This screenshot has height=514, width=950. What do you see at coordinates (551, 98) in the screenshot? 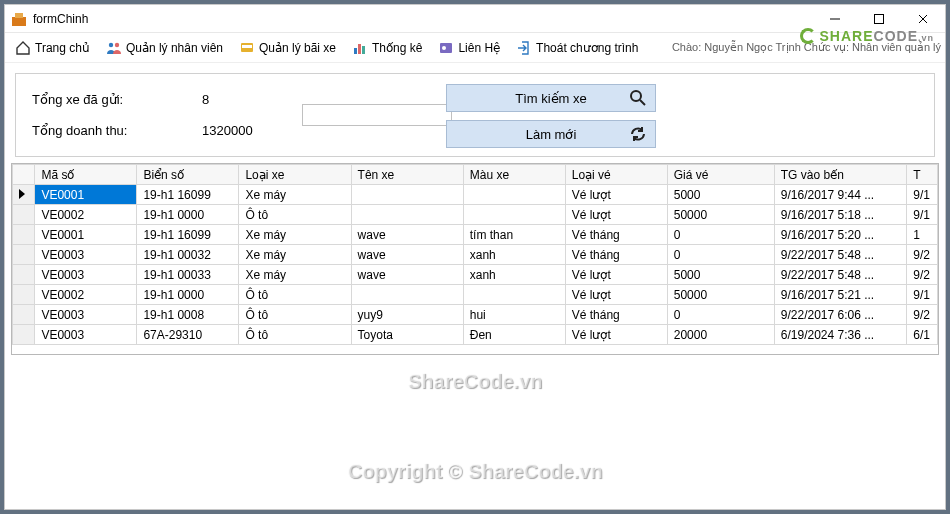
I see `search-button: Tìm kiếm xe` at bounding box center [551, 98].